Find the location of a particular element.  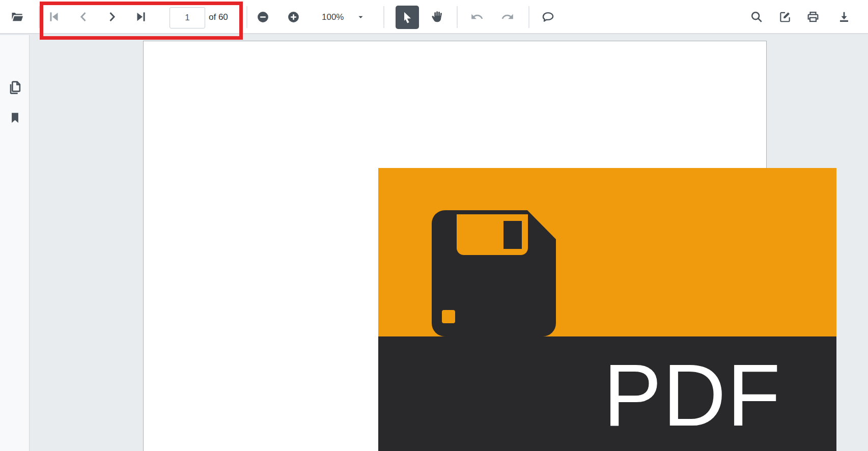

page-number-input is located at coordinates (187, 18).